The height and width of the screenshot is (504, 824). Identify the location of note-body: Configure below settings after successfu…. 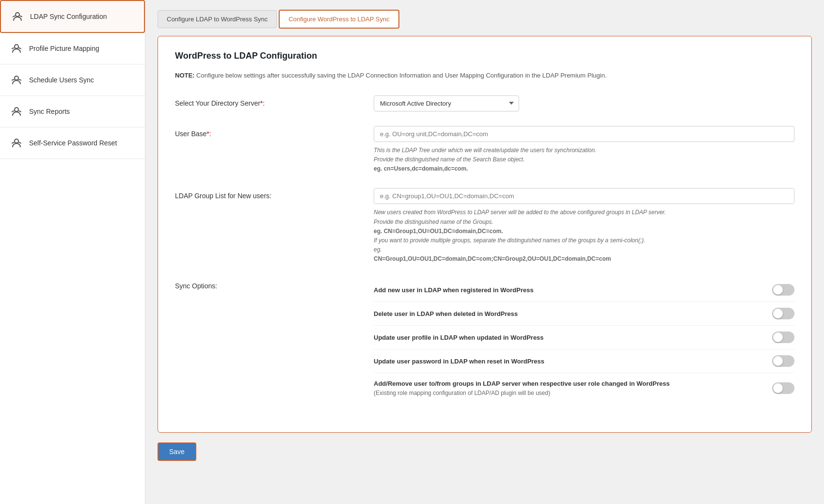
(401, 76).